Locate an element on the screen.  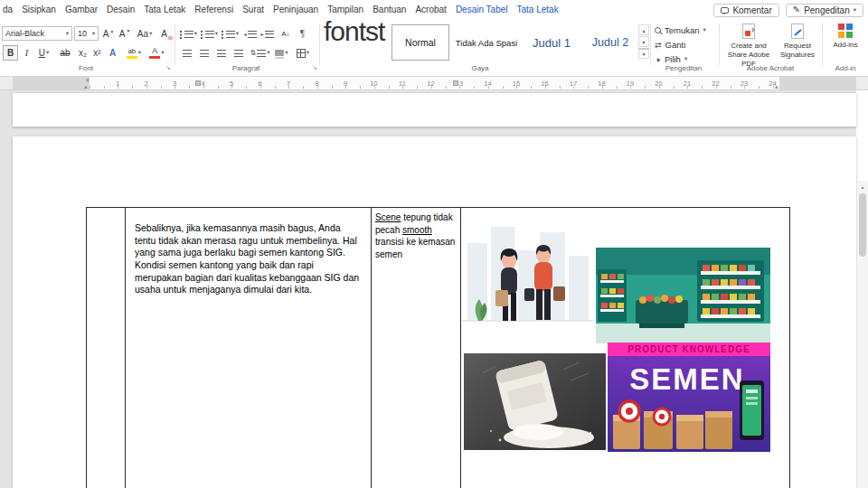
replace-button: ⇄ Ganti is located at coordinates (670, 45).